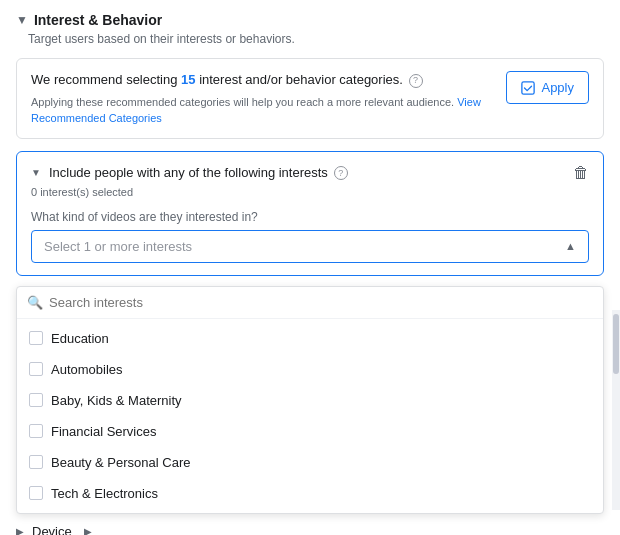  Describe the element at coordinates (36, 338) in the screenshot. I see `checkbox-education` at that location.